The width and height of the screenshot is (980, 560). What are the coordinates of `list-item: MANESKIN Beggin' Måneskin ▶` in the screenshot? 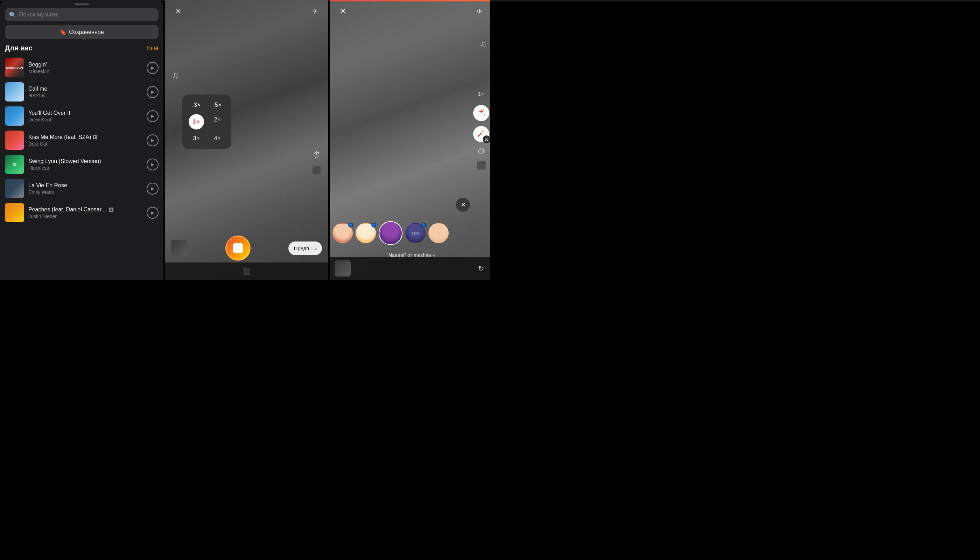 It's located at (82, 68).